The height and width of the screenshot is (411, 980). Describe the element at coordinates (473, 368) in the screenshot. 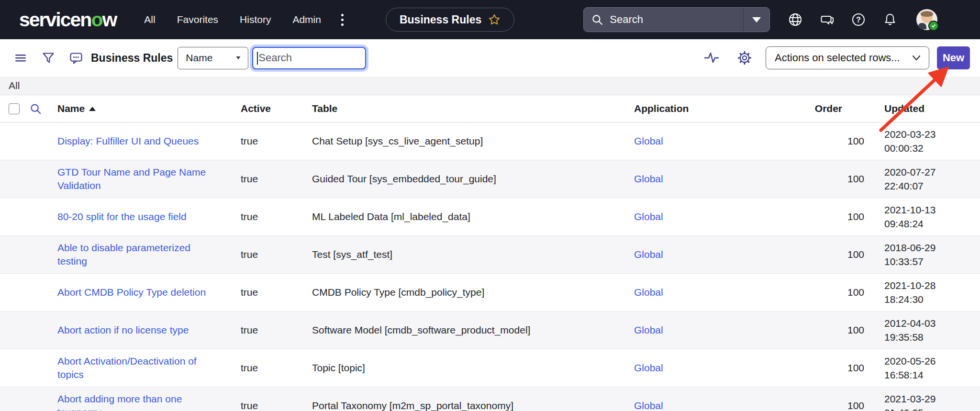

I see `cell-table: Topic [topic]` at that location.